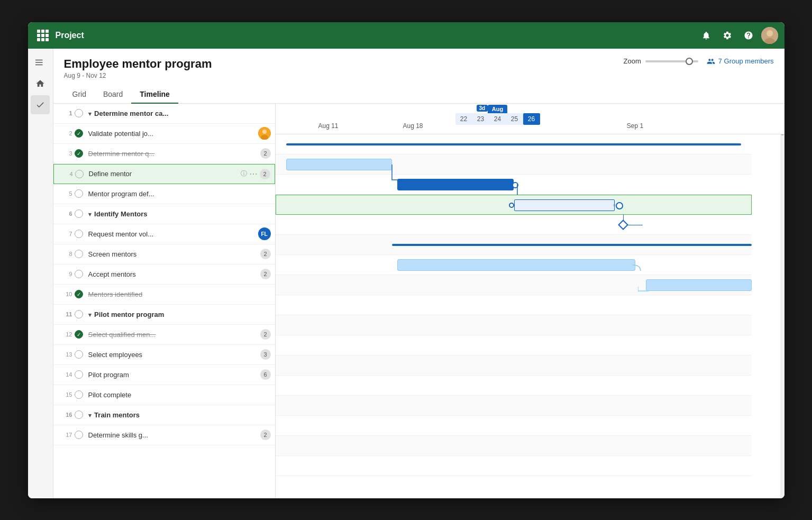  Describe the element at coordinates (172, 334) in the screenshot. I see `task-name: Select qualified men...` at that location.